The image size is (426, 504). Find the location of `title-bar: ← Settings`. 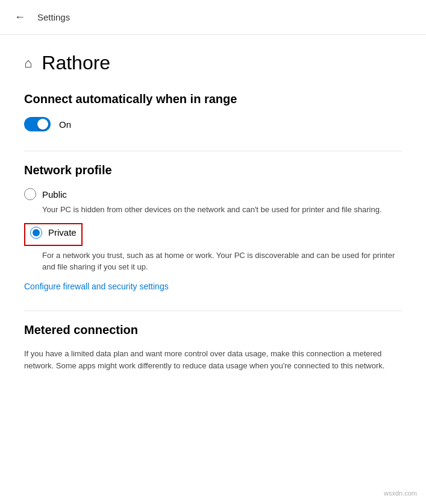

title-bar: ← Settings is located at coordinates (213, 17).